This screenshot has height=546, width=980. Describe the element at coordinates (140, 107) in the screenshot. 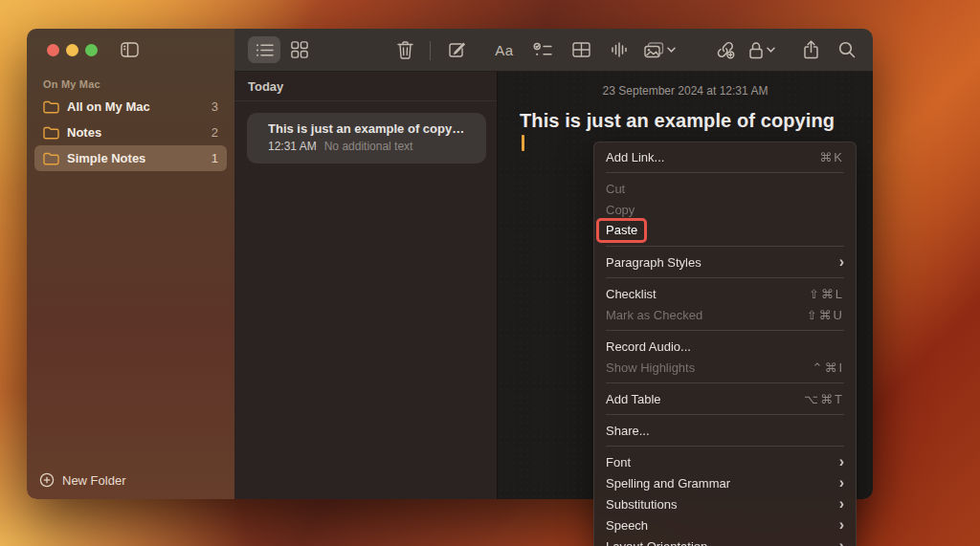

I see `folder-label: All on My Mac` at that location.